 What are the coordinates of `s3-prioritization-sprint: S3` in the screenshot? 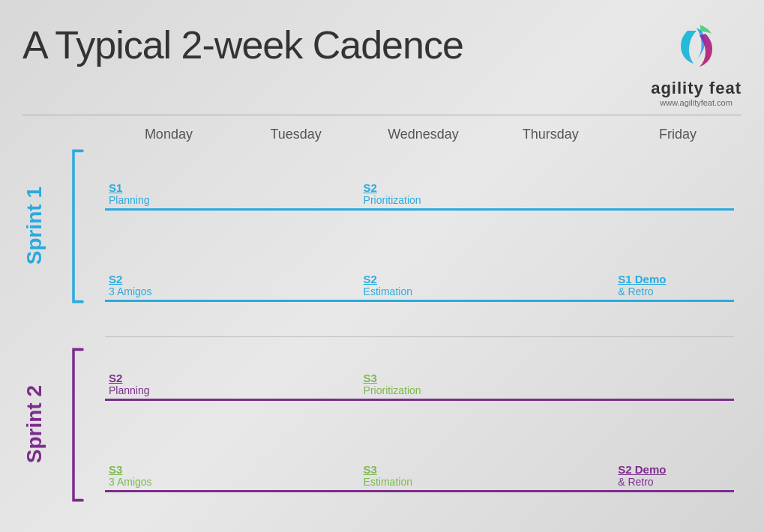 It's located at (424, 378).